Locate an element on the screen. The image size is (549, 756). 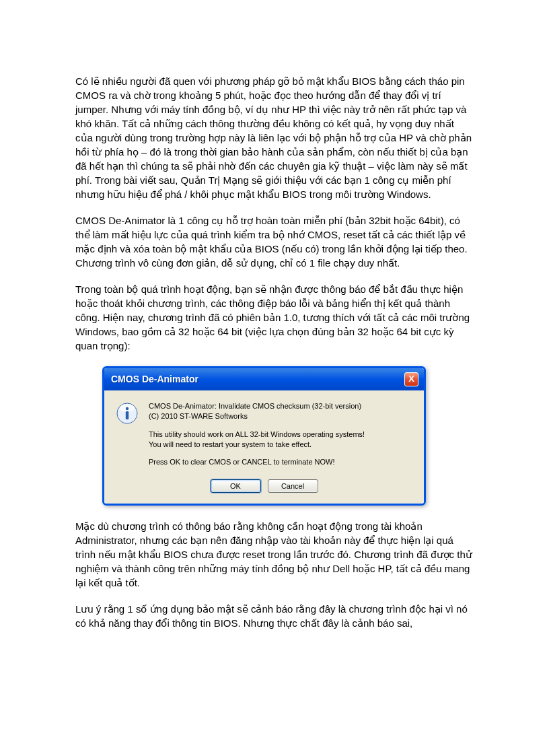
dialog-line-2: (C) 2010 ST-WARE Softworks is located at coordinates (198, 416).